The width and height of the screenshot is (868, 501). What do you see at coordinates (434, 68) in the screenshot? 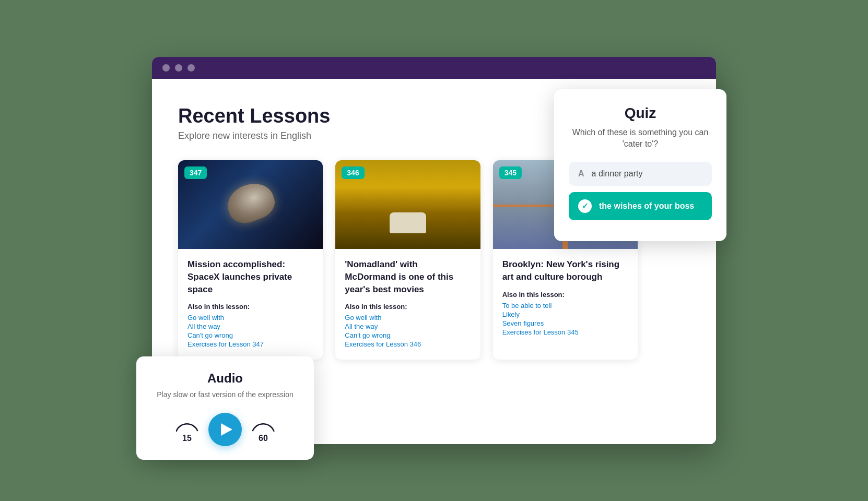
I see `browser-titlebar` at bounding box center [434, 68].